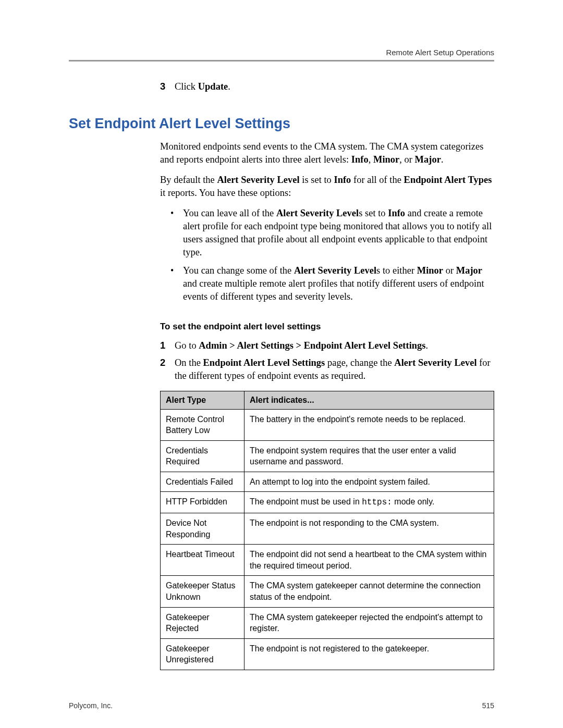 This screenshot has height=728, width=563. I want to click on cell-type: Credentials Failed, so click(202, 482).